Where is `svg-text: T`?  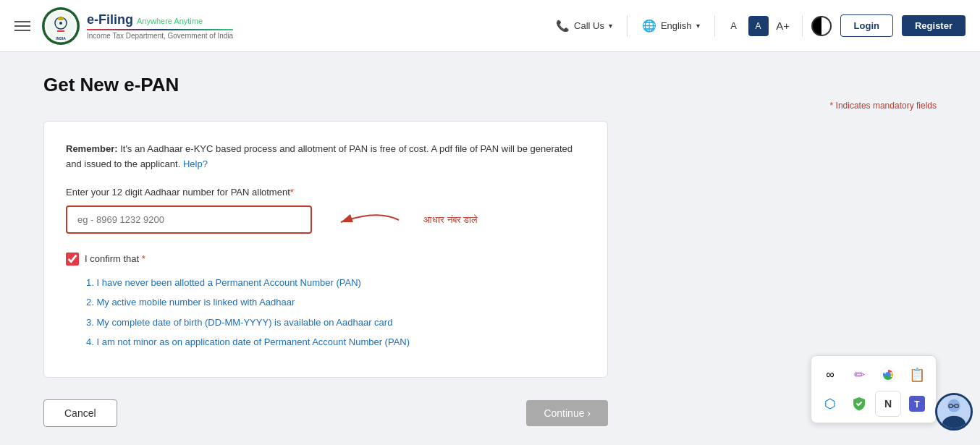
svg-text: T is located at coordinates (917, 404).